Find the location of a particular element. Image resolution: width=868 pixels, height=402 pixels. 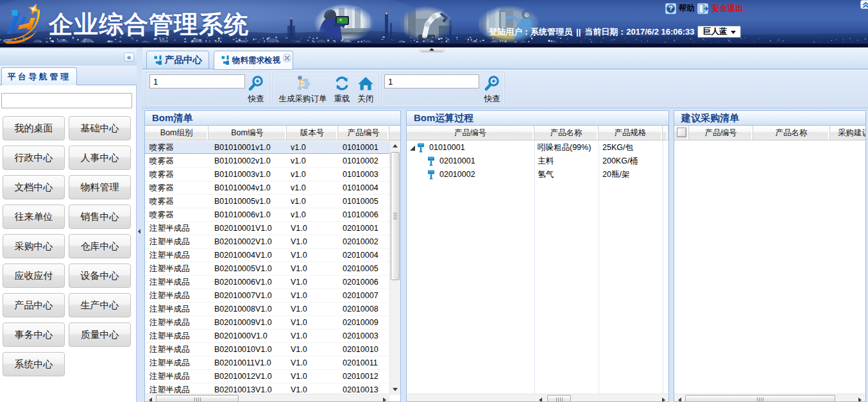

bom-list-row: 注塑半成品B02010001V1.0V1.002010001 is located at coordinates (267, 228).